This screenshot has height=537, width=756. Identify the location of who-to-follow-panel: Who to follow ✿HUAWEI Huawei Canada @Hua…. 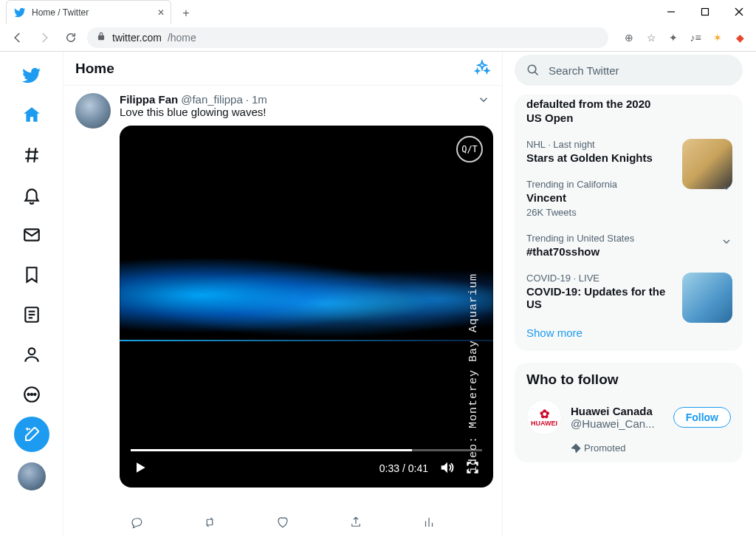
(629, 412).